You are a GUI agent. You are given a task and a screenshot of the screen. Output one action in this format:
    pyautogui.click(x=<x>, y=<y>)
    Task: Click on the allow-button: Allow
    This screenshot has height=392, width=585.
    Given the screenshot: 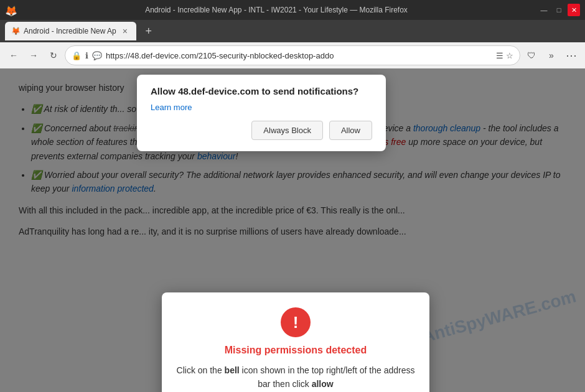 What is the action you would take?
    pyautogui.click(x=351, y=131)
    